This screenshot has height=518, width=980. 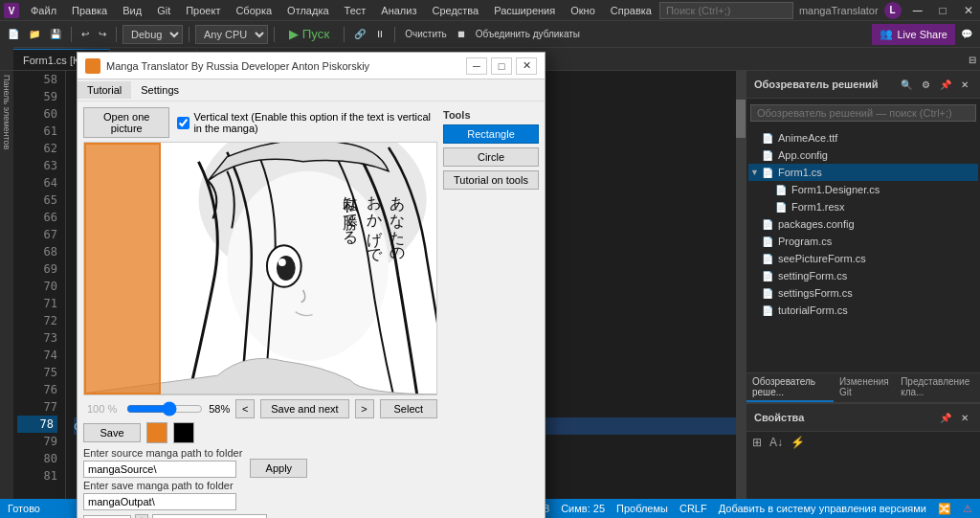 What do you see at coordinates (524, 11) in the screenshot?
I see `menu-extensions: Расширения` at bounding box center [524, 11].